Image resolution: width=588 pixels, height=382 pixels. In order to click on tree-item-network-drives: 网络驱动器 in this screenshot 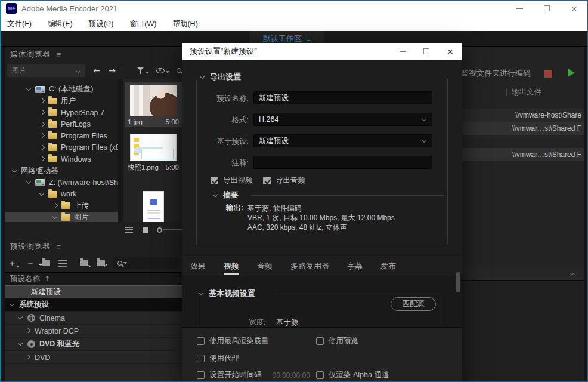, I will do `click(61, 171)`.